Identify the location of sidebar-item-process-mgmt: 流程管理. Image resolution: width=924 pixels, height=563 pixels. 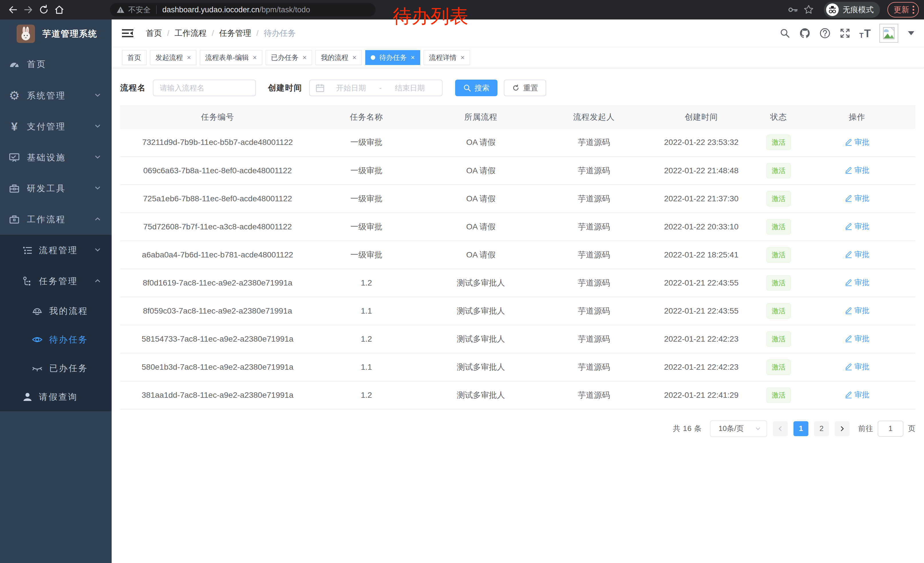
(56, 251).